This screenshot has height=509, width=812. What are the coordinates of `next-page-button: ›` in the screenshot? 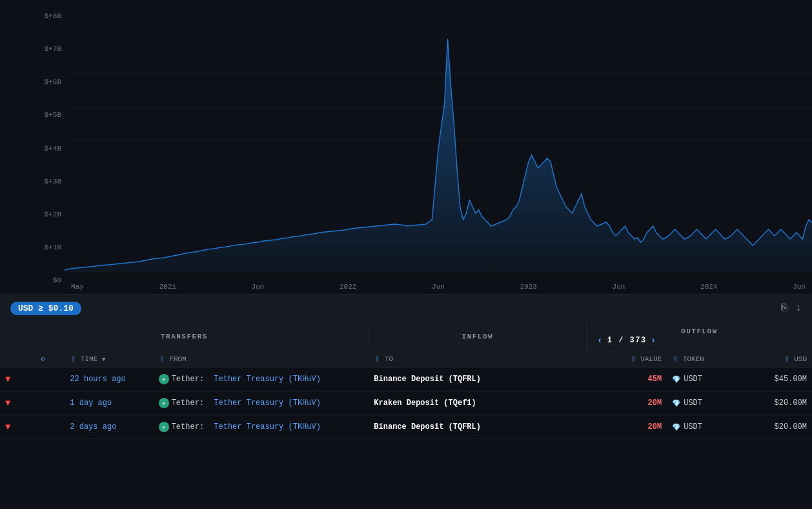 It's located at (654, 340).